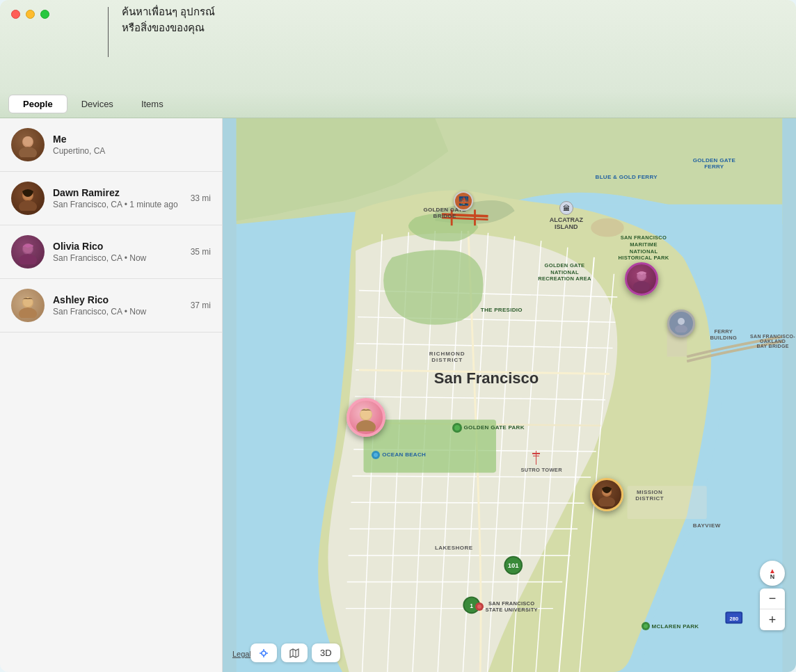 The image size is (796, 672). I want to click on tooltip-line2: หรือสิ่งของของคุณ, so click(168, 28).